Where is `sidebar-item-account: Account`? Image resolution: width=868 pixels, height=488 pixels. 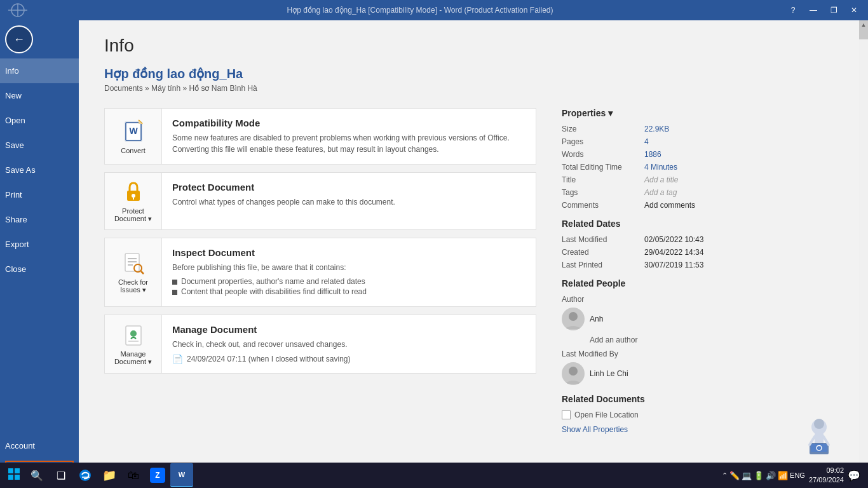
sidebar-item-account: Account is located at coordinates (39, 446).